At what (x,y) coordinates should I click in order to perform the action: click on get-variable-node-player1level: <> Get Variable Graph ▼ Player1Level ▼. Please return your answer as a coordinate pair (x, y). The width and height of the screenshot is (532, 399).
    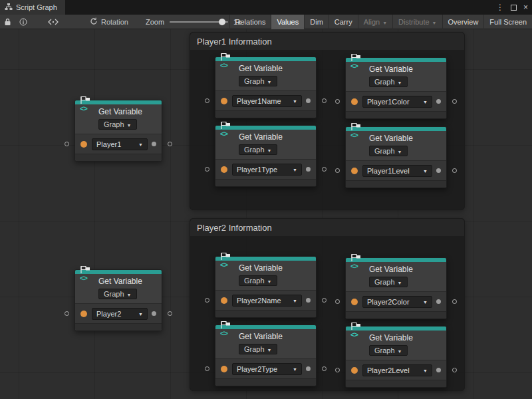
    Looking at the image, I should click on (396, 157).